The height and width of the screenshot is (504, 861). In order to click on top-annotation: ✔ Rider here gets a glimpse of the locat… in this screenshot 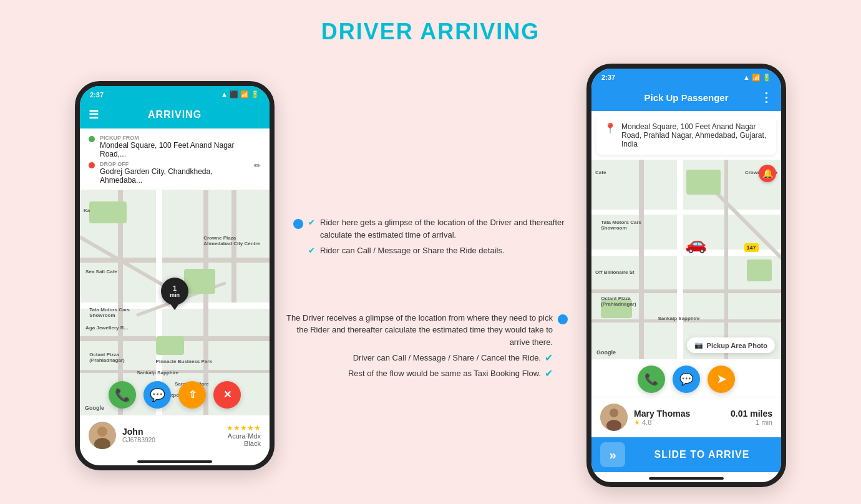, I will do `click(430, 240)`.